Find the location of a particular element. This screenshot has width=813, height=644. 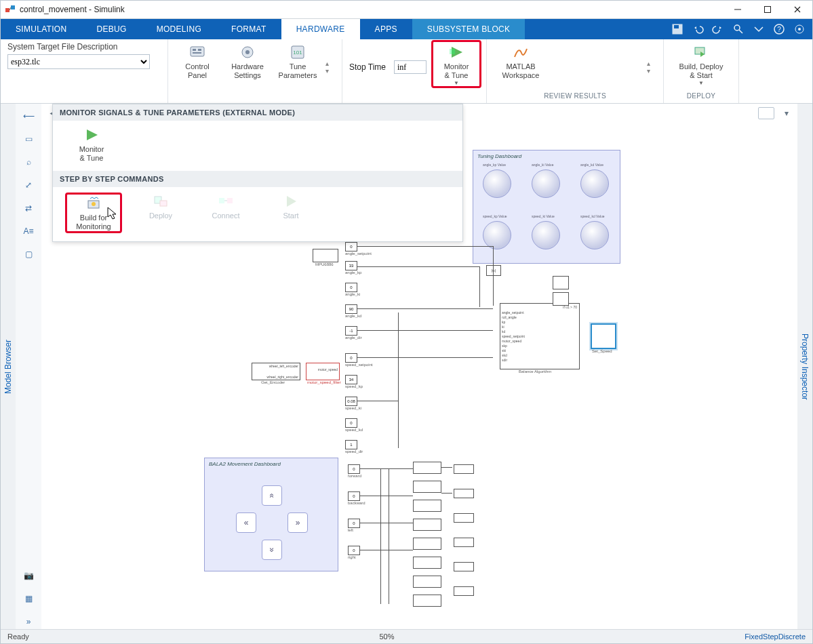

const-angle-ki: 0 is located at coordinates (351, 287).